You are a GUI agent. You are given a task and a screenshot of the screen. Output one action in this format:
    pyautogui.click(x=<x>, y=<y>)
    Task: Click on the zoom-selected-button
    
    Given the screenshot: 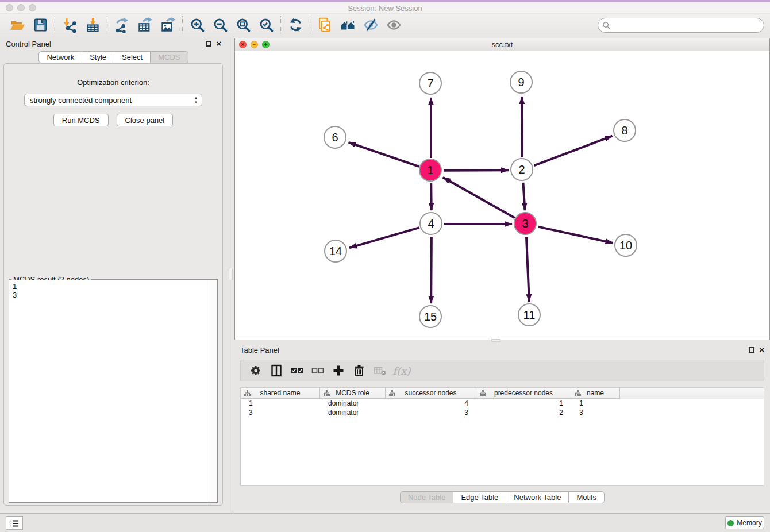 What is the action you would take?
    pyautogui.click(x=266, y=25)
    